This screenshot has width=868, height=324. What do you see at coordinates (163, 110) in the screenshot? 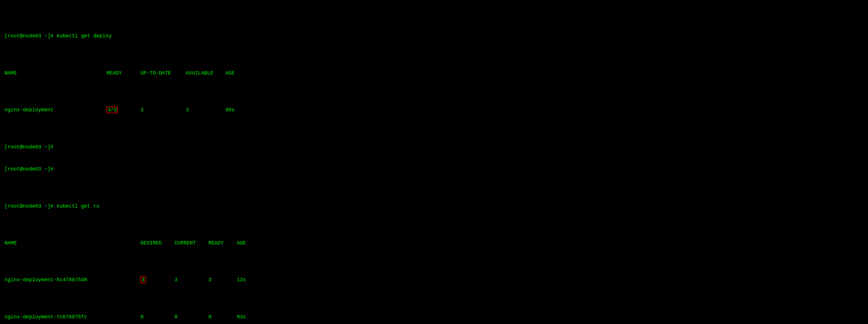
I see `deploy-row1-uptodate: 3` at bounding box center [163, 110].